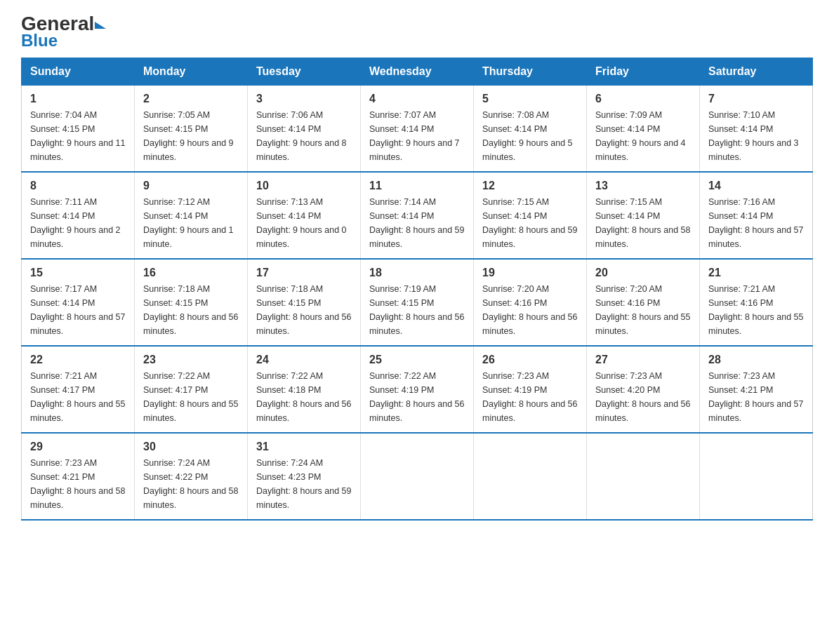 Image resolution: width=834 pixels, height=644 pixels. I want to click on day-number: 17, so click(304, 273).